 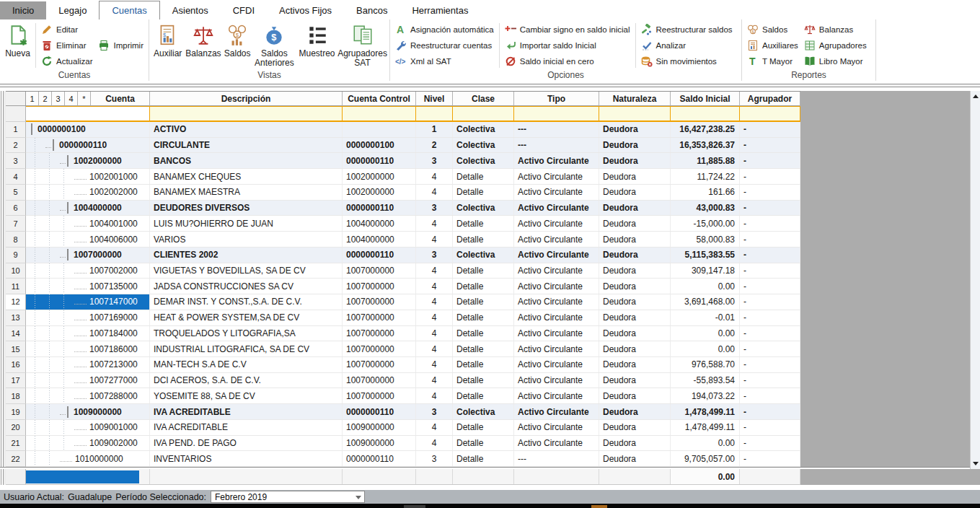 I want to click on cell-descripcion: JADSA CONSTRUCCIONES SA CV, so click(x=247, y=286).